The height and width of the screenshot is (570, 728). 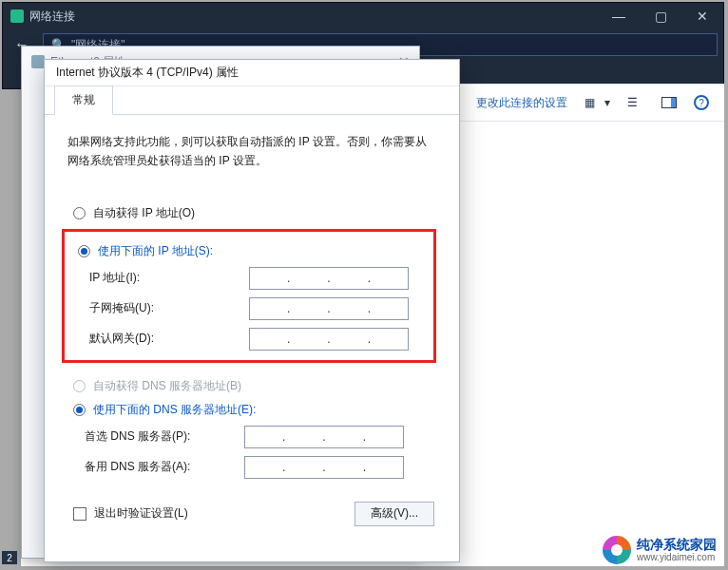 I want to click on minimize-button: —, so click(x=619, y=16).